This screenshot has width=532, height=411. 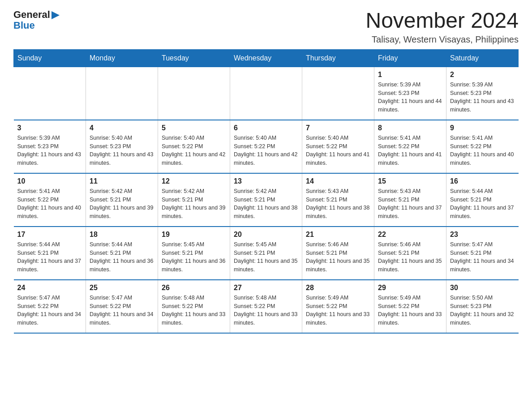 What do you see at coordinates (266, 58) in the screenshot?
I see `calendar-header-row: SundayMondayTuesdayWednesdayThursdayFrid…` at bounding box center [266, 58].